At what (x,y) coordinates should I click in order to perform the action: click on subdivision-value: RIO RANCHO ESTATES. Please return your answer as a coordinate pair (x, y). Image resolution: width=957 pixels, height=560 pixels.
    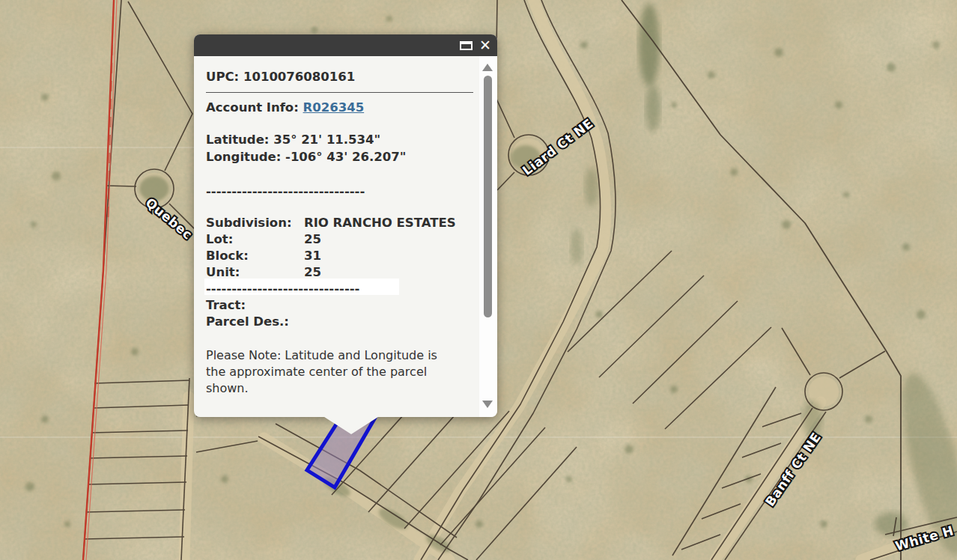
    Looking at the image, I should click on (380, 223).